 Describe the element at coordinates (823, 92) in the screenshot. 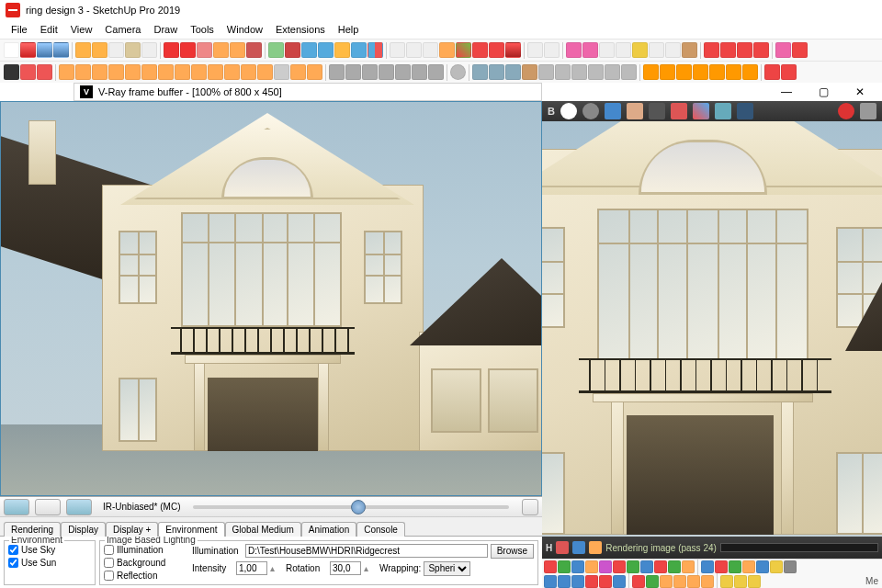

I see `maximize-button: ▢` at that location.